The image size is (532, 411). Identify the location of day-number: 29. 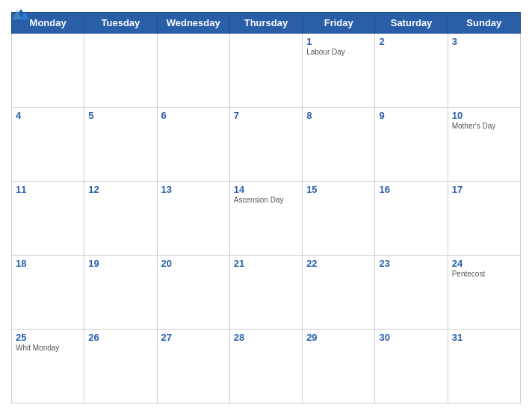
(338, 338).